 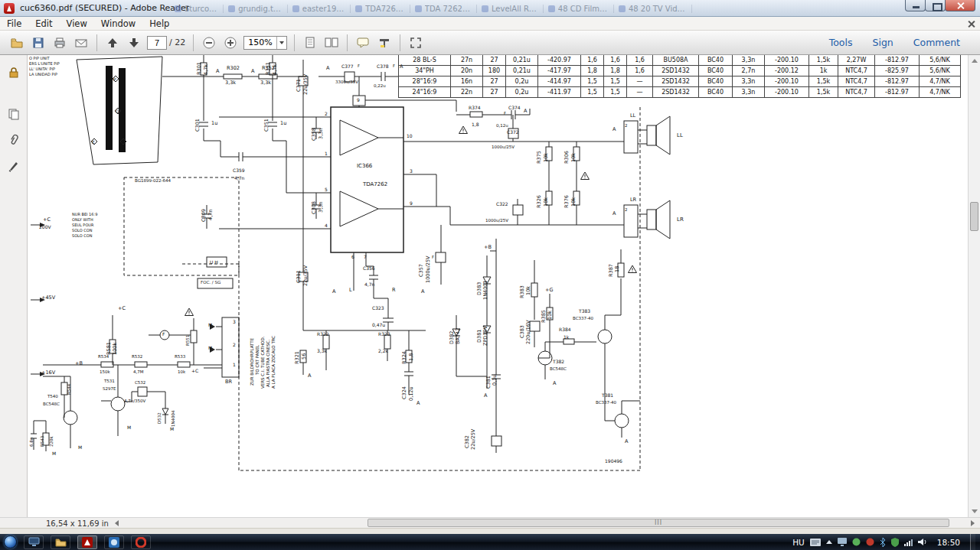 I want to click on schematic-label: 3,3k, so click(x=322, y=351).